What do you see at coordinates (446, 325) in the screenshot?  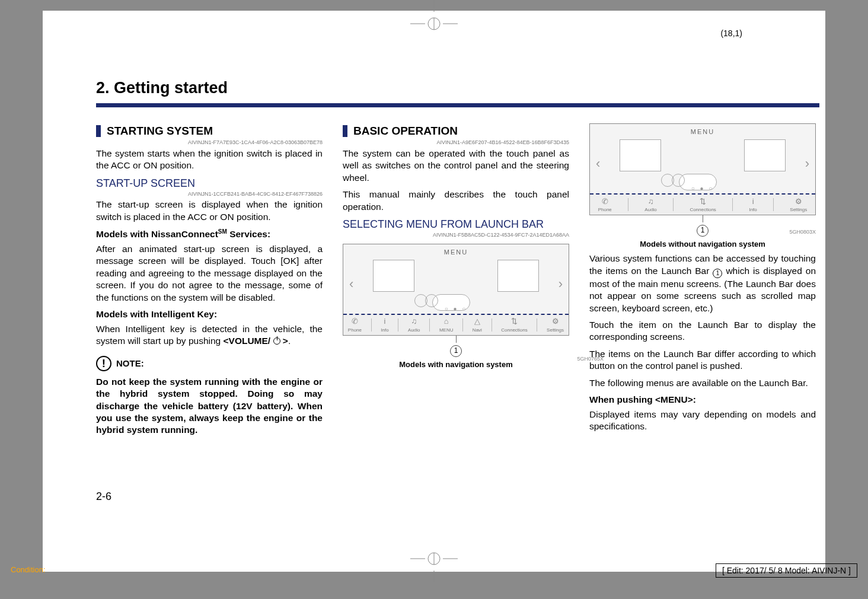 I see `launch-bar-item: ⌂MENU` at bounding box center [446, 325].